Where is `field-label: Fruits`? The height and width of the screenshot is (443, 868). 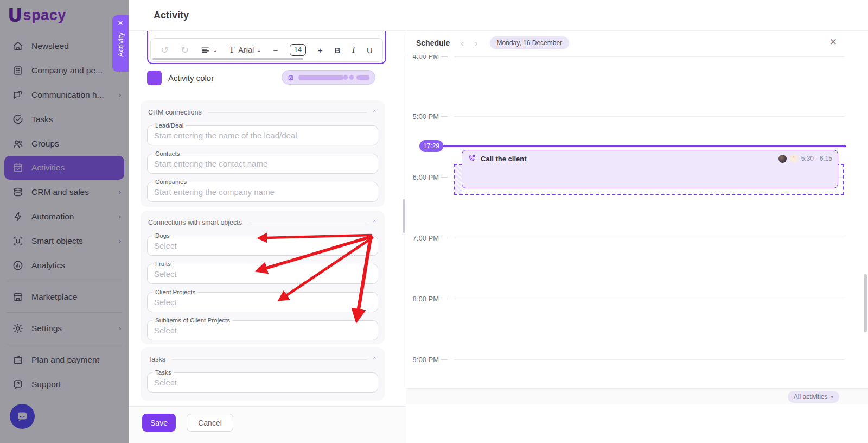
field-label: Fruits is located at coordinates (163, 264).